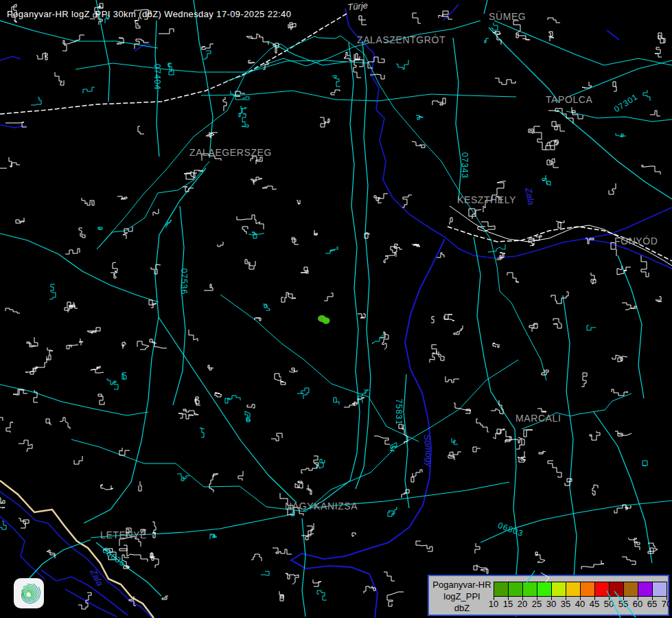 The width and height of the screenshot is (672, 618). What do you see at coordinates (462, 608) in the screenshot?
I see `legend-unit-label: dbZ` at bounding box center [462, 608].